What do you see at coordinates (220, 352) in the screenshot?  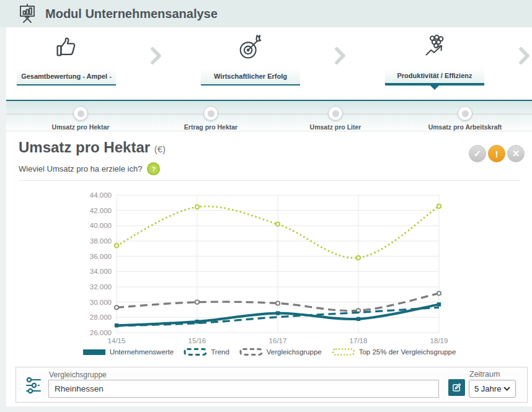 I see `legend-label: Trend` at bounding box center [220, 352].